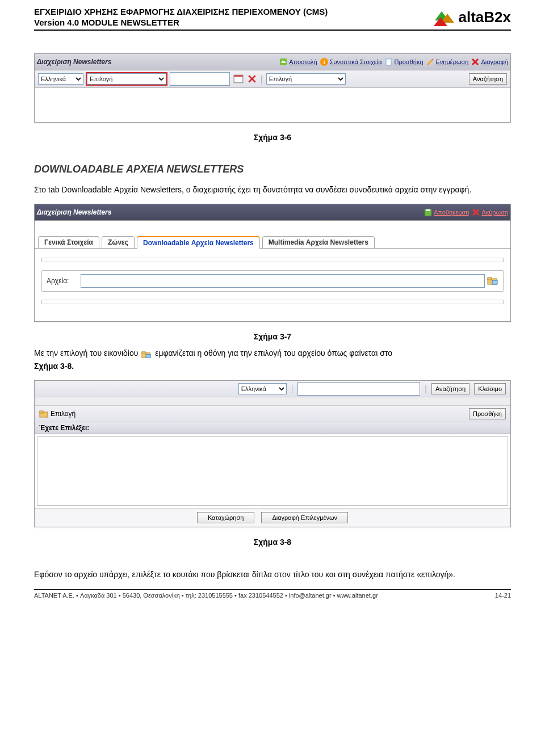  I want to click on panel-title: Διαχείριση Newsletters, so click(230, 212).